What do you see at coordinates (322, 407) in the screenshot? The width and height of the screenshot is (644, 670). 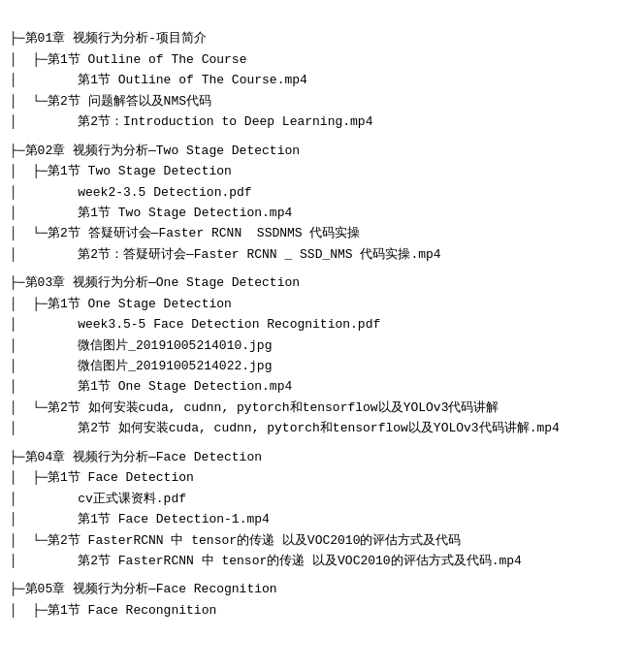 I see `tree-line-section: │ └─第2节 如何安装cuda, cudnn, pytorch和tensorf…` at bounding box center [322, 407].